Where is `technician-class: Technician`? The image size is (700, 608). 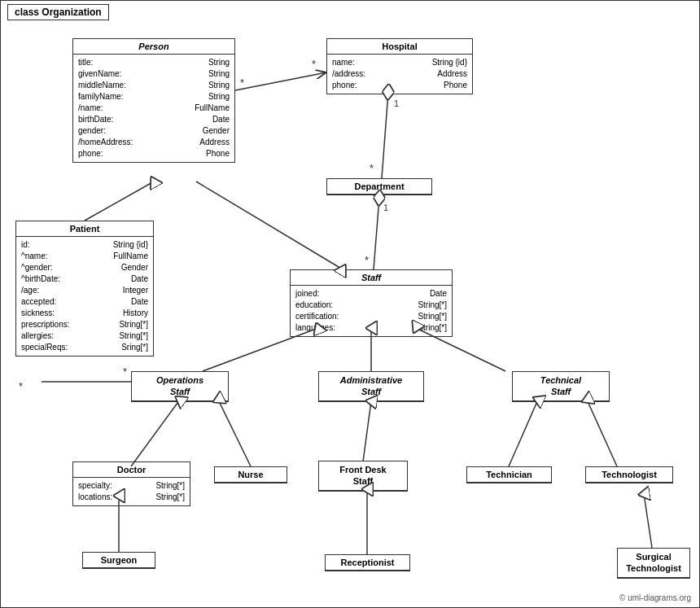
technician-class: Technician is located at coordinates (510, 475).